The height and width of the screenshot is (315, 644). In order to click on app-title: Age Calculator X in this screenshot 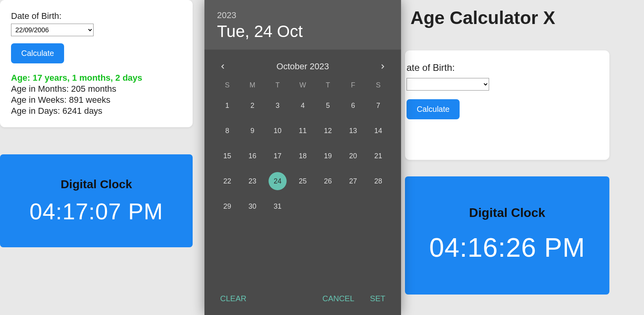, I will do `click(483, 18)`.